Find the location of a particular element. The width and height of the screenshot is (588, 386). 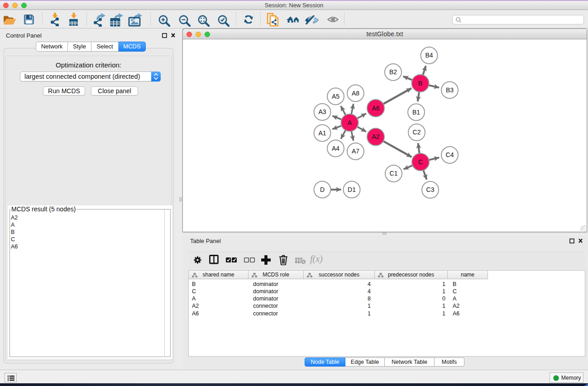

svg-text: C3 is located at coordinates (430, 190).